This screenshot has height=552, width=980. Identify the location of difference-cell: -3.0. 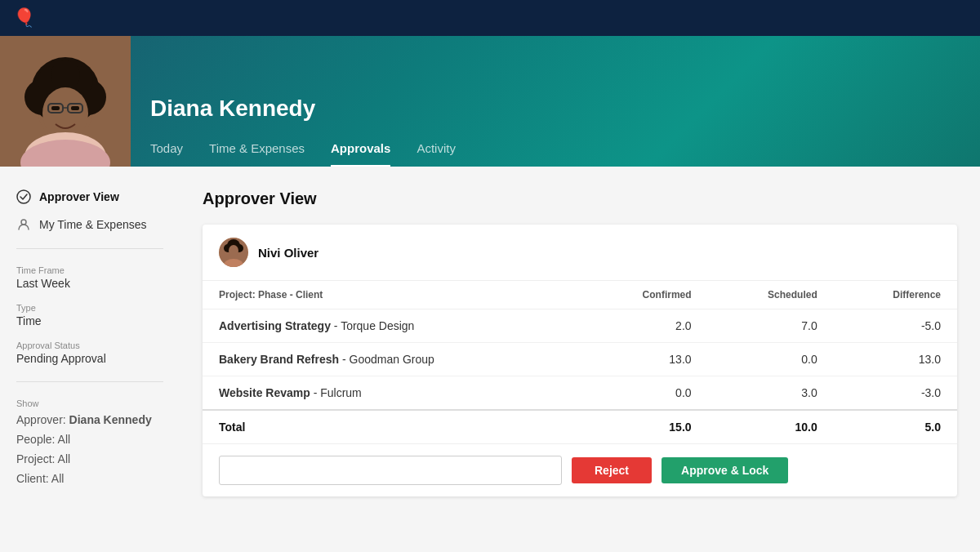
(895, 394).